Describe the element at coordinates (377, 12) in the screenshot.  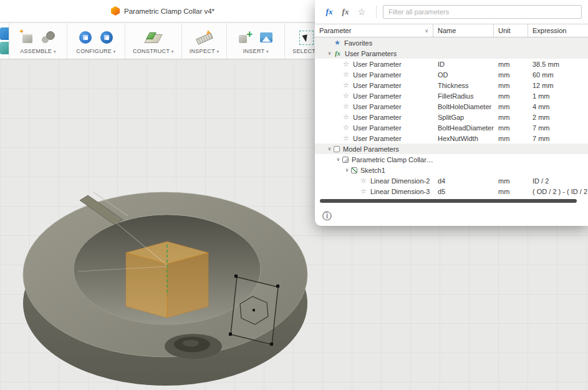
I see `toolbar-divider` at that location.